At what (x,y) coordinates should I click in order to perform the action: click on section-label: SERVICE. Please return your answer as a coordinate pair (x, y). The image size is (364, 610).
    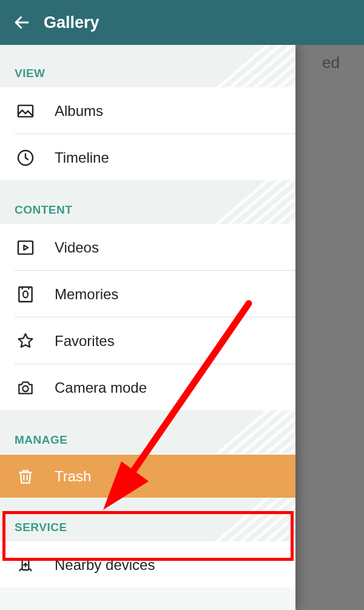
    Looking at the image, I should click on (41, 527).